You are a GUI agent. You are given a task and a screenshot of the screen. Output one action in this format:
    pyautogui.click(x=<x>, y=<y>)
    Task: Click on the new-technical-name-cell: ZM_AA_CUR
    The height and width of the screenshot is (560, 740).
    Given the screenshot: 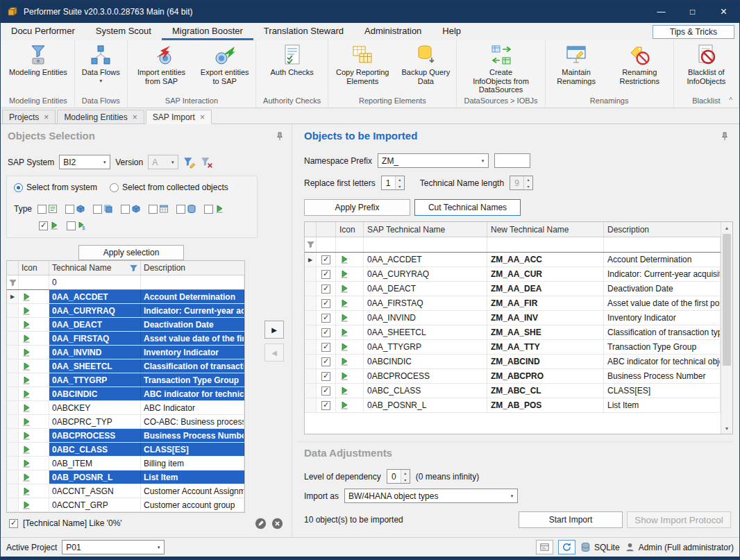 What is the action you would take?
    pyautogui.click(x=546, y=274)
    